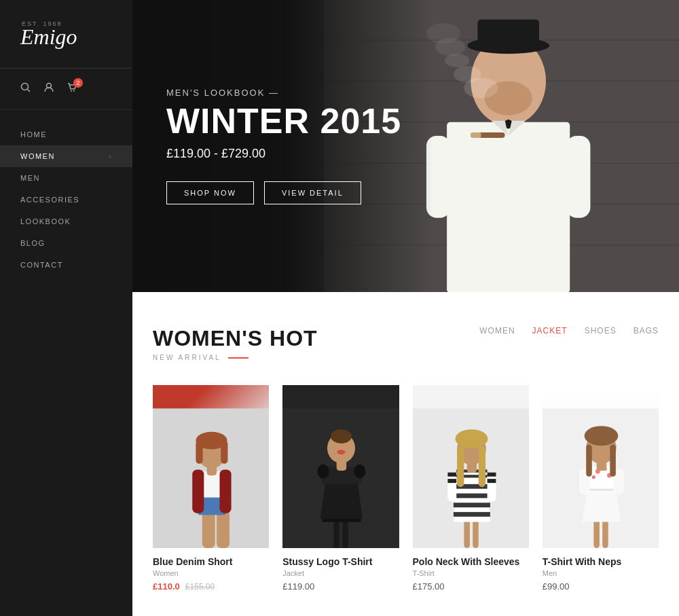 This screenshot has width=679, height=616. Describe the element at coordinates (406, 344) in the screenshot. I see `section-header: WOMEN'S HOT NEW ARRIVAL WOMEN JACKET SHO…` at that location.